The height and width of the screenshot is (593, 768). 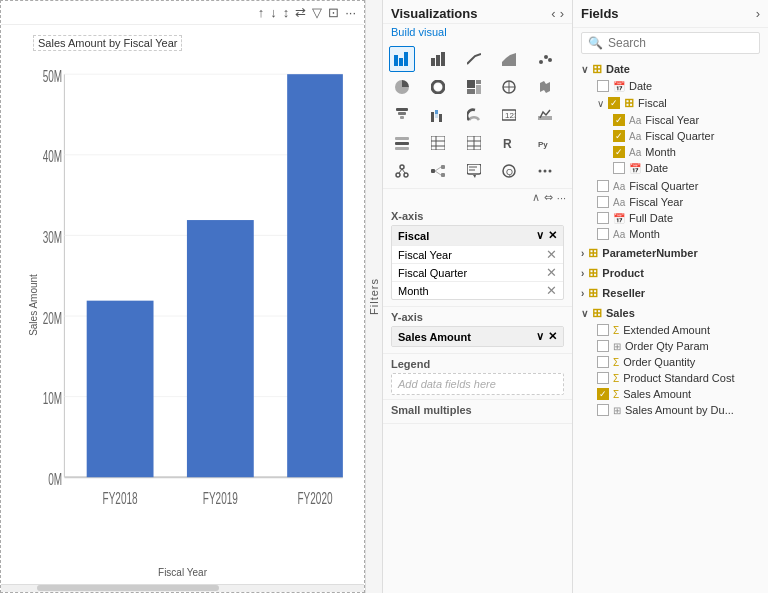 What do you see at coordinates (509, 59) in the screenshot?
I see `area-chart-icon` at bounding box center [509, 59].